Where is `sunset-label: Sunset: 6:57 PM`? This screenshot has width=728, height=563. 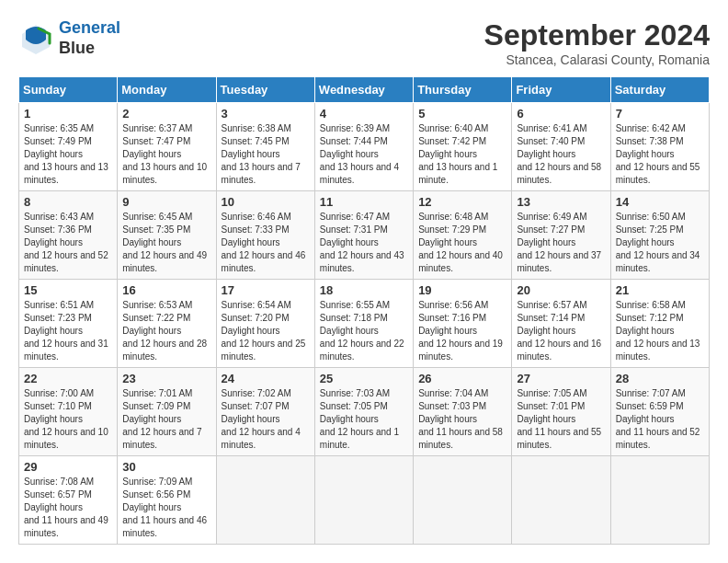
sunset-label: Sunset: 6:57 PM is located at coordinates (58, 495).